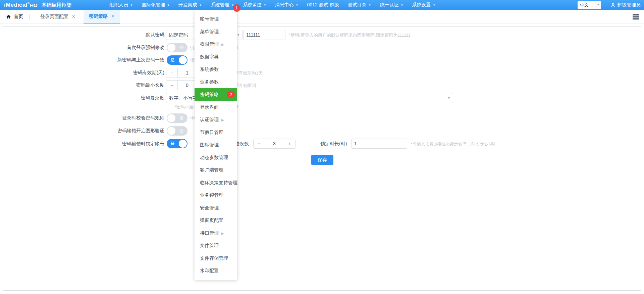  Describe the element at coordinates (107, 131) in the screenshot. I see `graphic-captcha-label: 密码输错开启图形验证` at that location.